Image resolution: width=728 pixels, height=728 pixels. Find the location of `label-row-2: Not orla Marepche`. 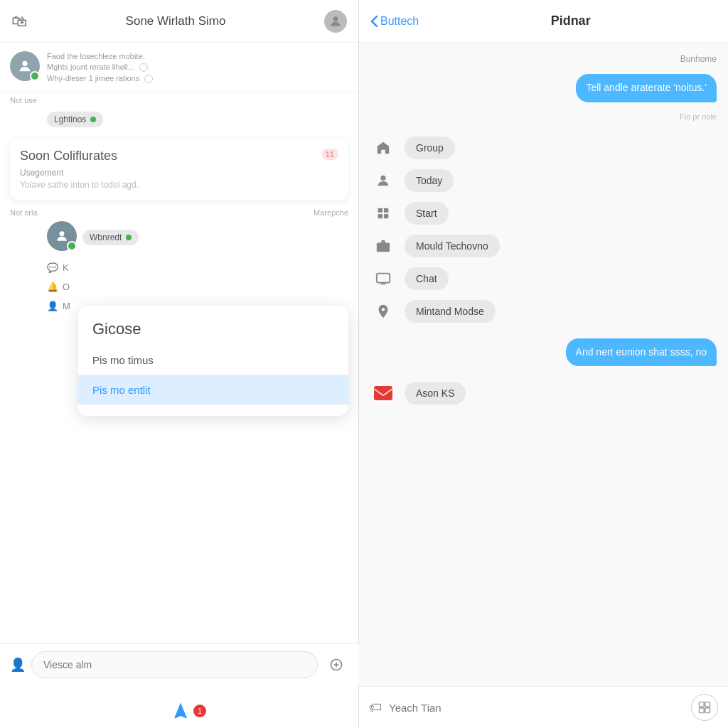

label-row-2: Not orla Marepche is located at coordinates (179, 212).